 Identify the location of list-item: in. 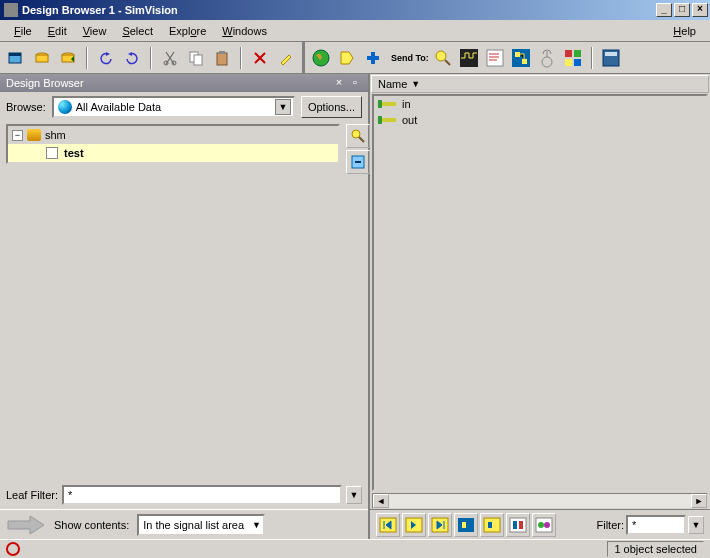
(540, 104).